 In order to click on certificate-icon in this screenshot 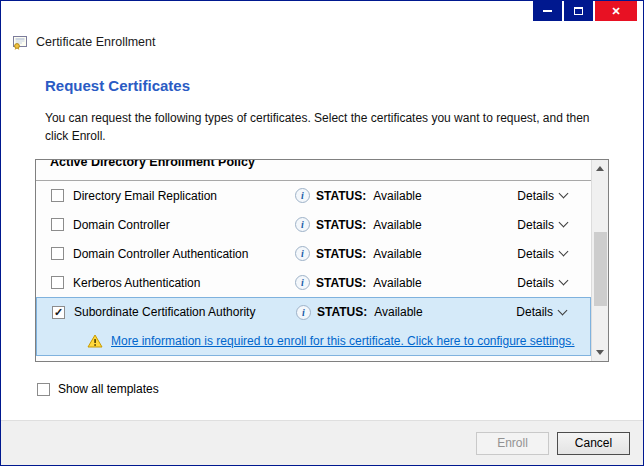, I will do `click(20, 42)`.